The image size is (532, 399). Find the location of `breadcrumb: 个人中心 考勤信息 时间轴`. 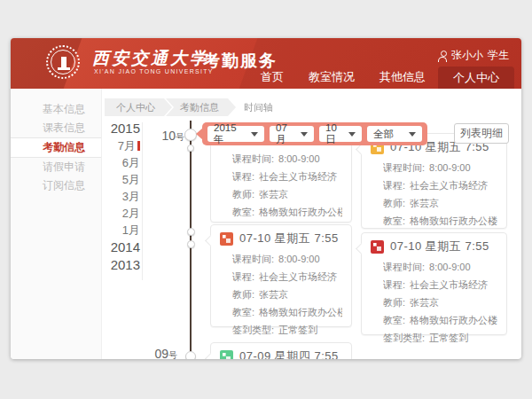

breadcrumb: 个人中心 考勤信息 时间轴 is located at coordinates (197, 107).